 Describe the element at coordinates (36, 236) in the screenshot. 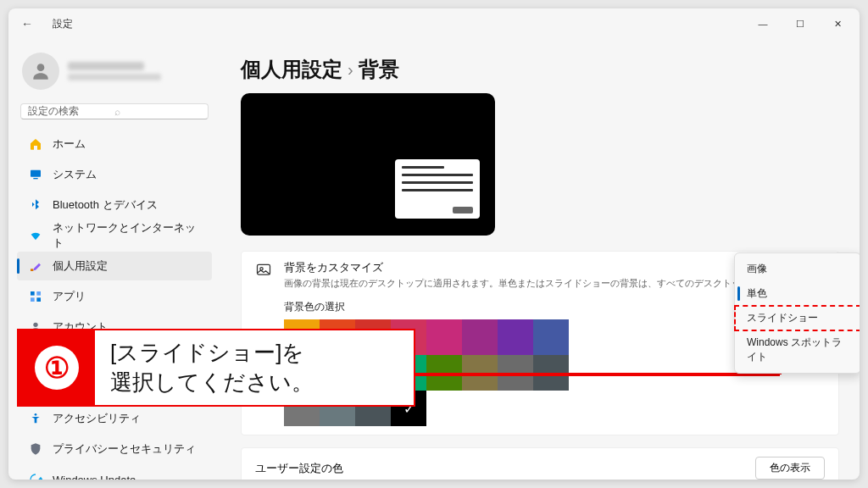

I see `wifi-icon` at that location.